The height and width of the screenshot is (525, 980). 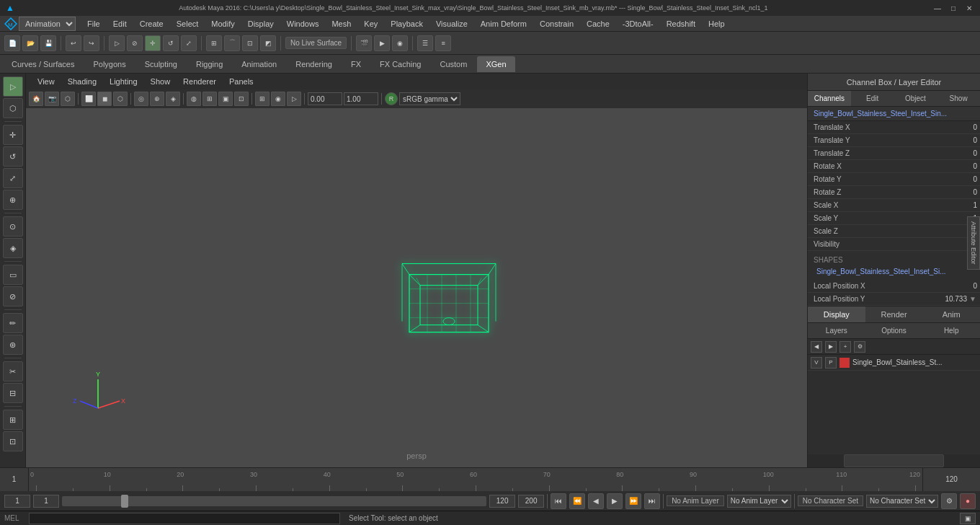 I want to click on camera-select-btn: 📷, so click(x=52, y=99).